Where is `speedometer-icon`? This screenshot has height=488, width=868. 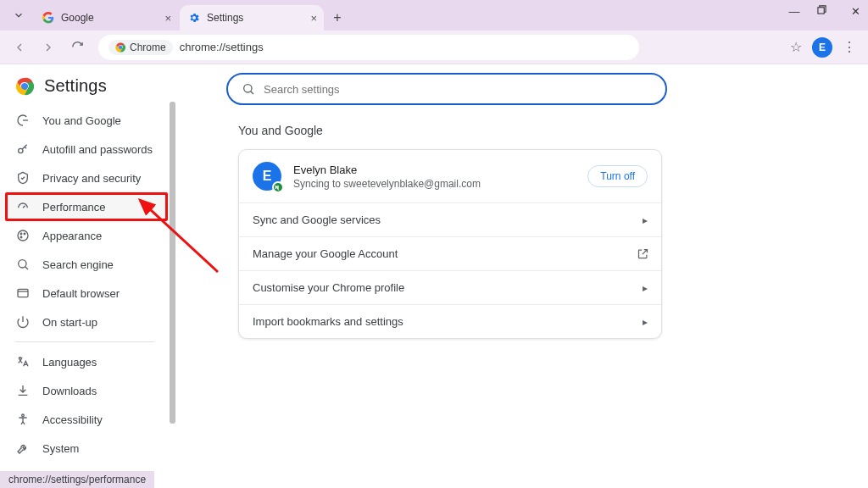 speedometer-icon is located at coordinates (23, 207).